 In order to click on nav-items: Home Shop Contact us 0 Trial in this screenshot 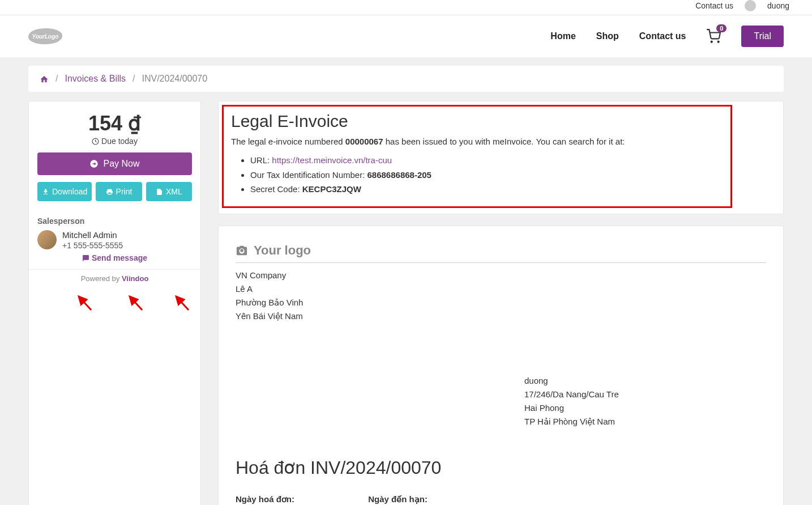, I will do `click(667, 36)`.